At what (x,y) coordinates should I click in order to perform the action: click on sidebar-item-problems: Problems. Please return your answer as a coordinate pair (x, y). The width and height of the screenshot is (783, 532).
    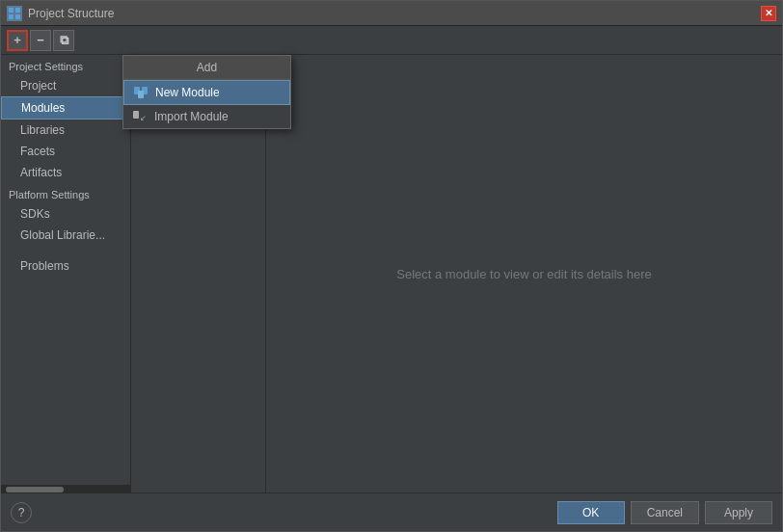
    Looking at the image, I should click on (66, 266).